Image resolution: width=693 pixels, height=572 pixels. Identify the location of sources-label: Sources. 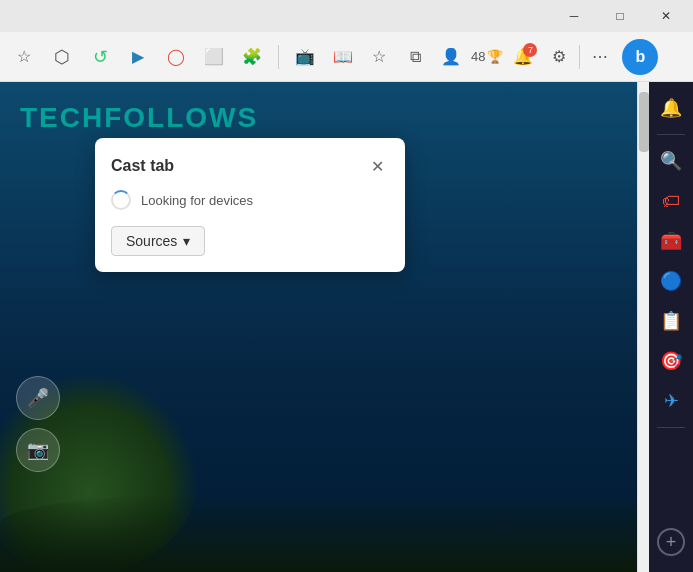
(152, 241).